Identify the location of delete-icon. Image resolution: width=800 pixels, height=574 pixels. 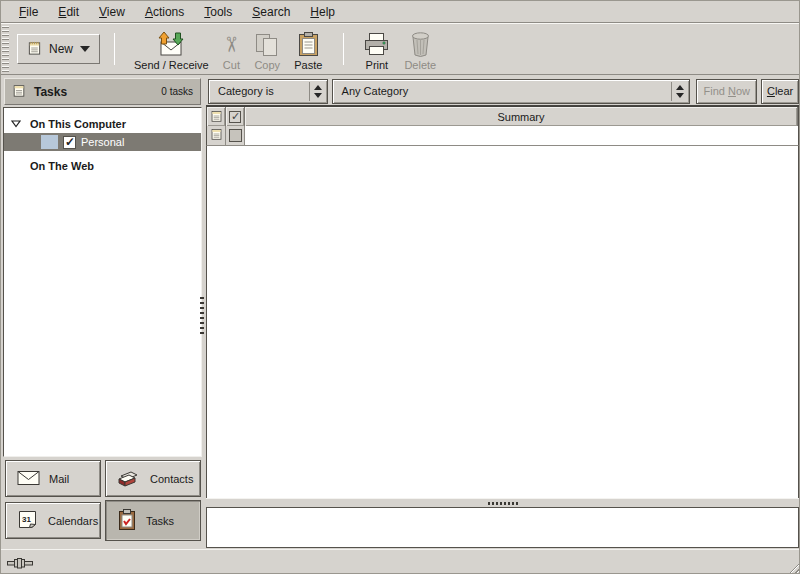
(420, 44).